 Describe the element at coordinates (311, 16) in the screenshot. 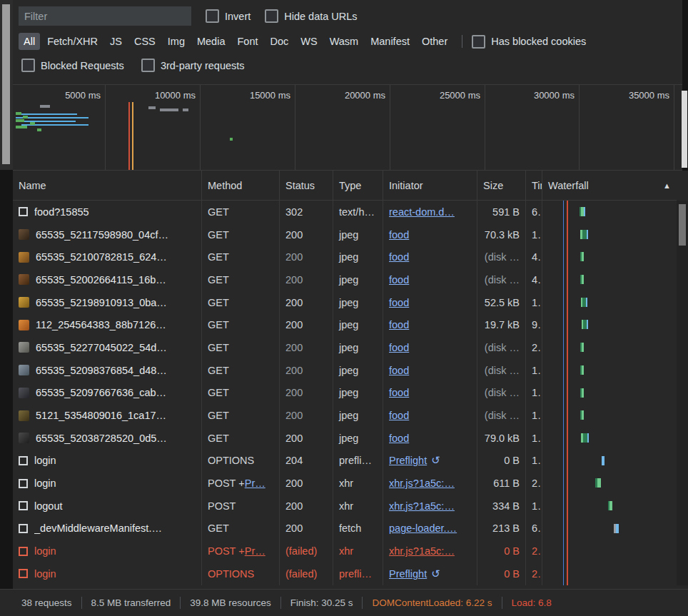

I see `hide-data-urls-checkbox: Hide data URLs` at that location.